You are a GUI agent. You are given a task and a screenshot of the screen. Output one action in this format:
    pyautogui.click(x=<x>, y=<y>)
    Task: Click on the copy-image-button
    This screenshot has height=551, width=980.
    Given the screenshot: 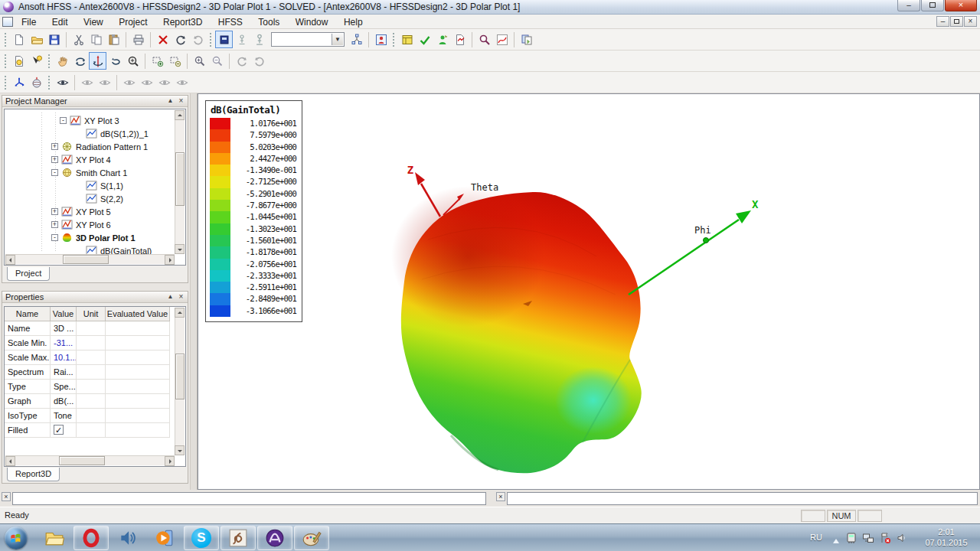 What is the action you would take?
    pyautogui.click(x=527, y=40)
    